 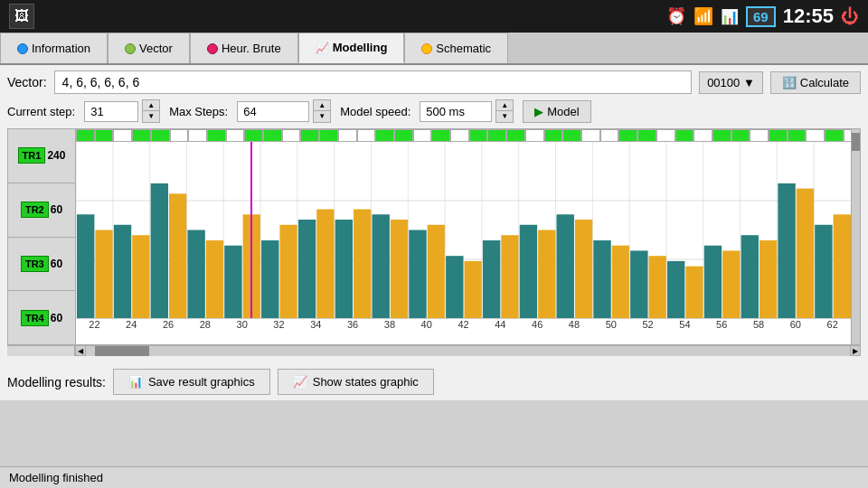 I want to click on vscroll-thumb, so click(x=855, y=142).